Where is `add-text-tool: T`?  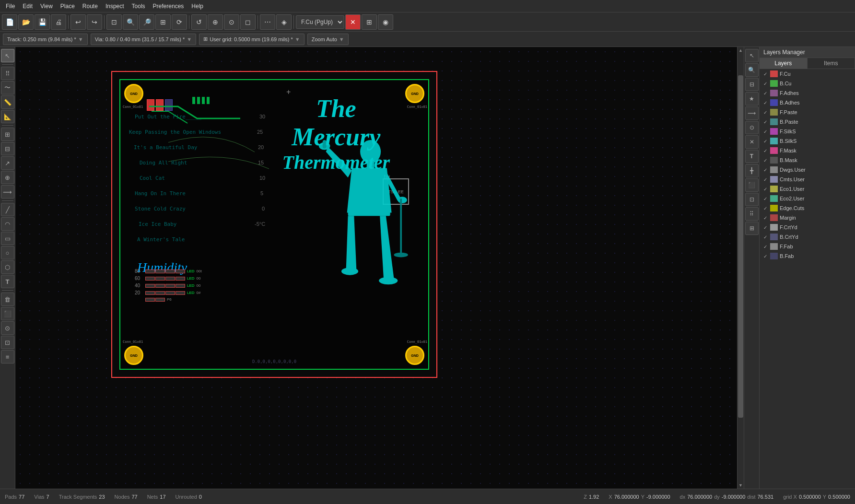
add-text-tool: T is located at coordinates (8, 281).